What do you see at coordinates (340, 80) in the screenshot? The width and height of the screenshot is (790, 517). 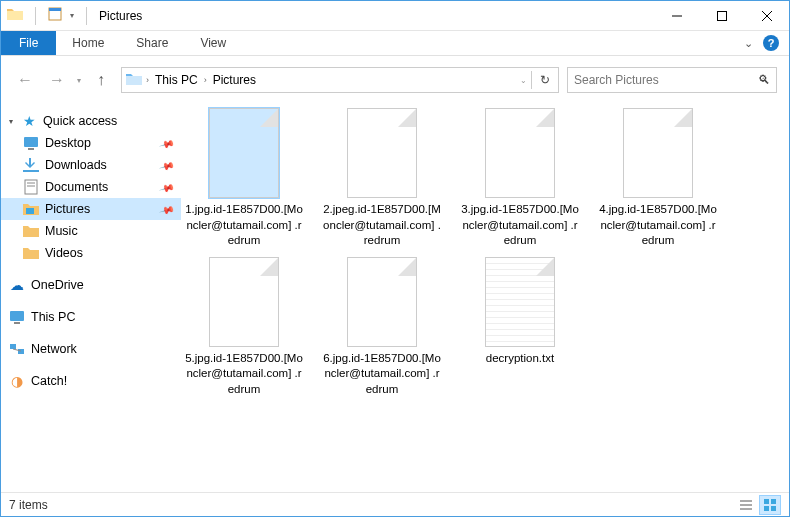 I see `address-bar: › This PC › Pictures ⌄ ↻` at bounding box center [340, 80].